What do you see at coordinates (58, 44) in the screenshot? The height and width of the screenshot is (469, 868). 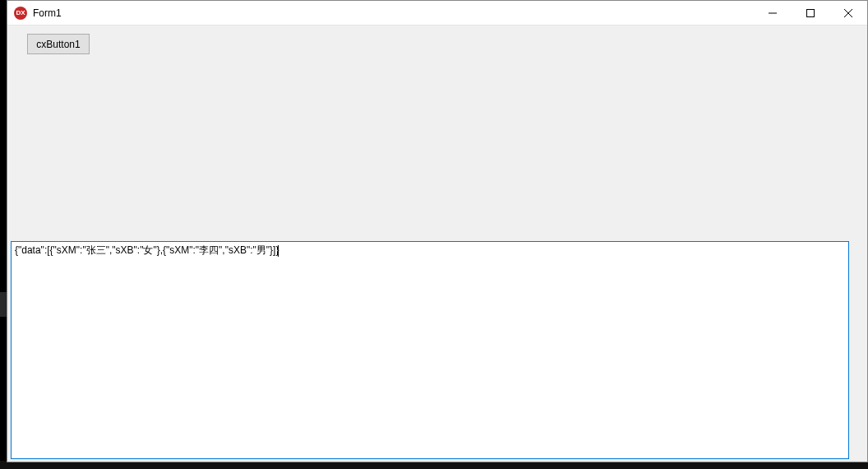 I see `cx-button-1: cxButton1` at bounding box center [58, 44].